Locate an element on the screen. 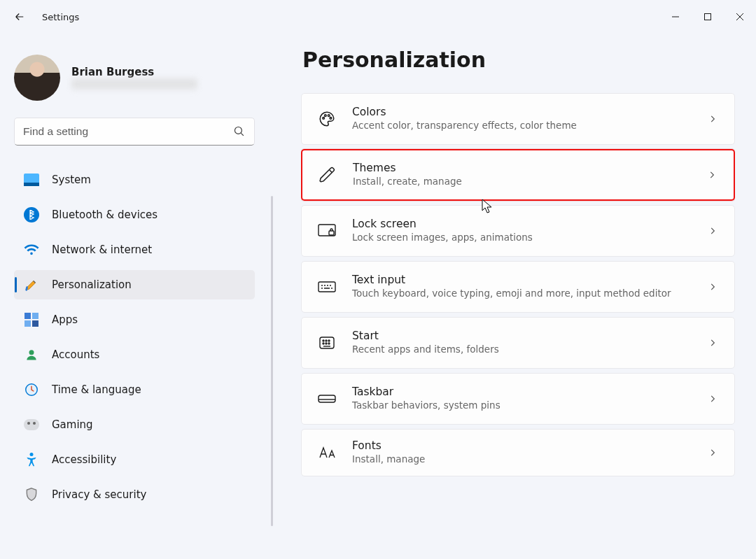  apps-icon is located at coordinates (31, 320).